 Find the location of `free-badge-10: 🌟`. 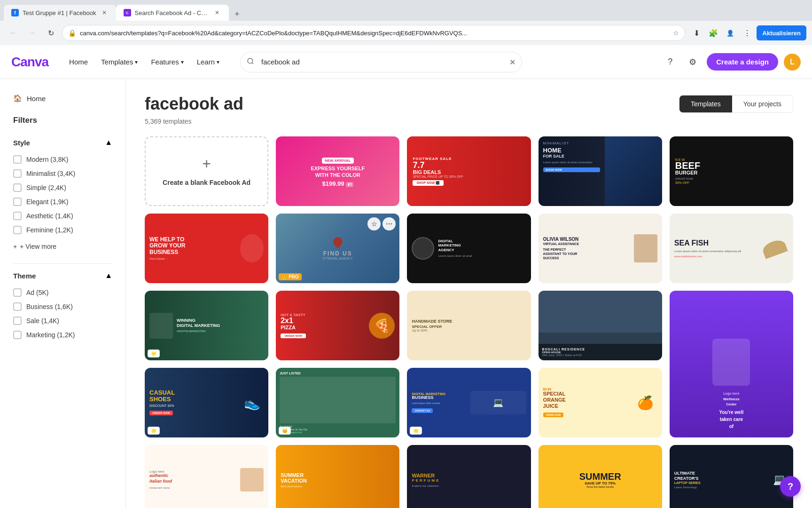

free-badge-10: 🌟 is located at coordinates (154, 354).